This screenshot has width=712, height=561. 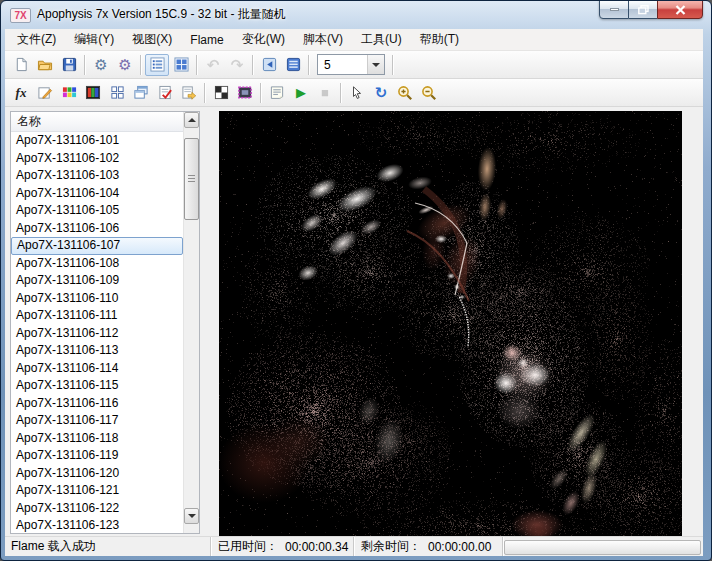 I want to click on list-item-selected: Apo7X-131106-107, so click(x=97, y=246).